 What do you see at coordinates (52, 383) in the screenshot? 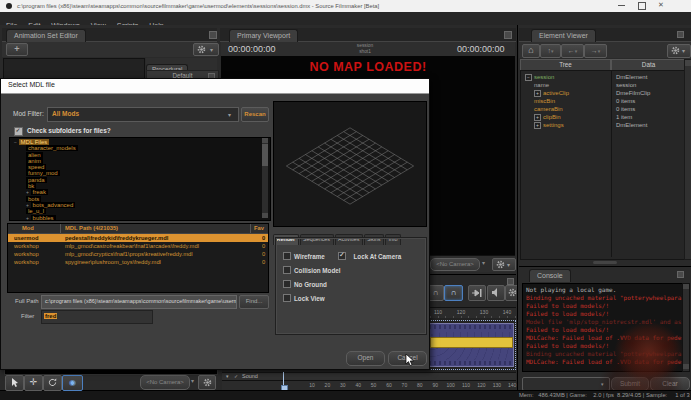
I see `rotate-tool-button` at bounding box center [52, 383].